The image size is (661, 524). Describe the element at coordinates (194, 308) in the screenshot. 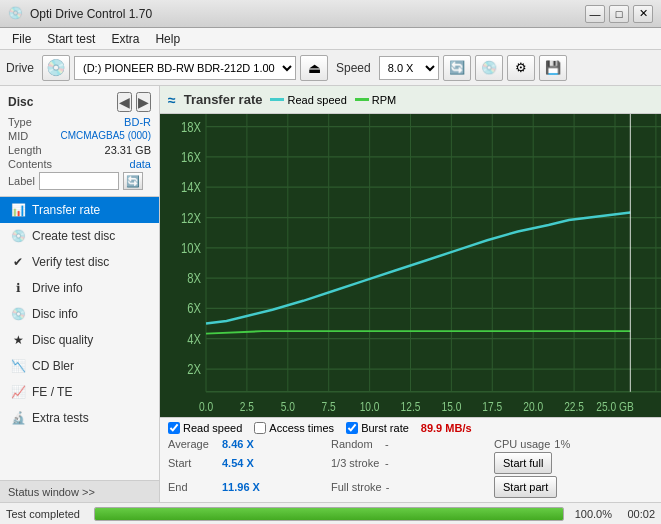

I see `svg-text: 6X` at that location.